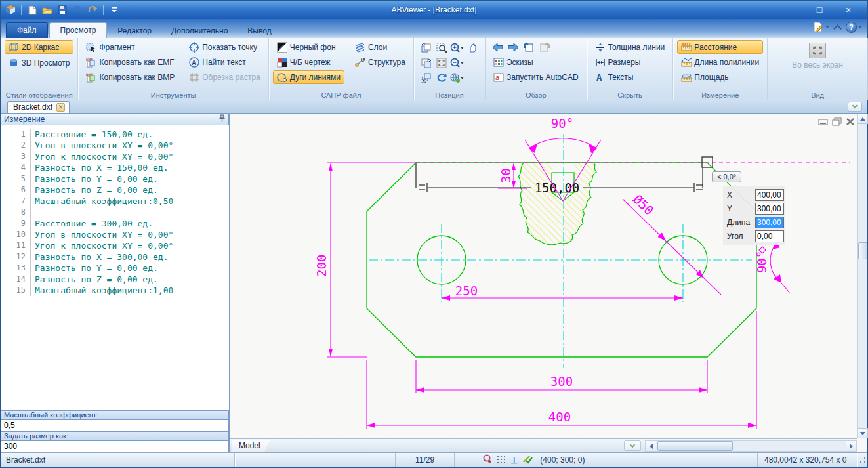  What do you see at coordinates (426, 48) in the screenshot?
I see `rotate-pages-icon` at bounding box center [426, 48].